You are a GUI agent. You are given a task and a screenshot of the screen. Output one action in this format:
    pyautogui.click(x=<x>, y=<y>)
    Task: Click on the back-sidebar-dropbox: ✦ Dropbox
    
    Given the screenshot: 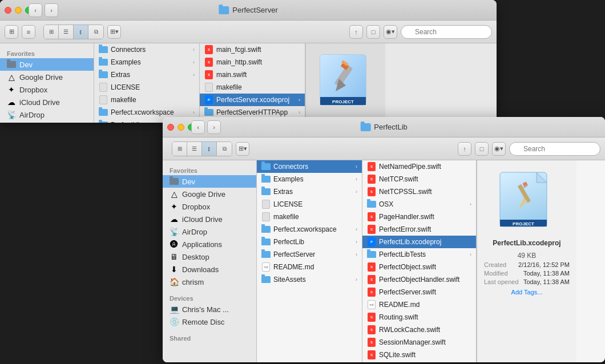 What is the action you would take?
    pyautogui.click(x=47, y=90)
    